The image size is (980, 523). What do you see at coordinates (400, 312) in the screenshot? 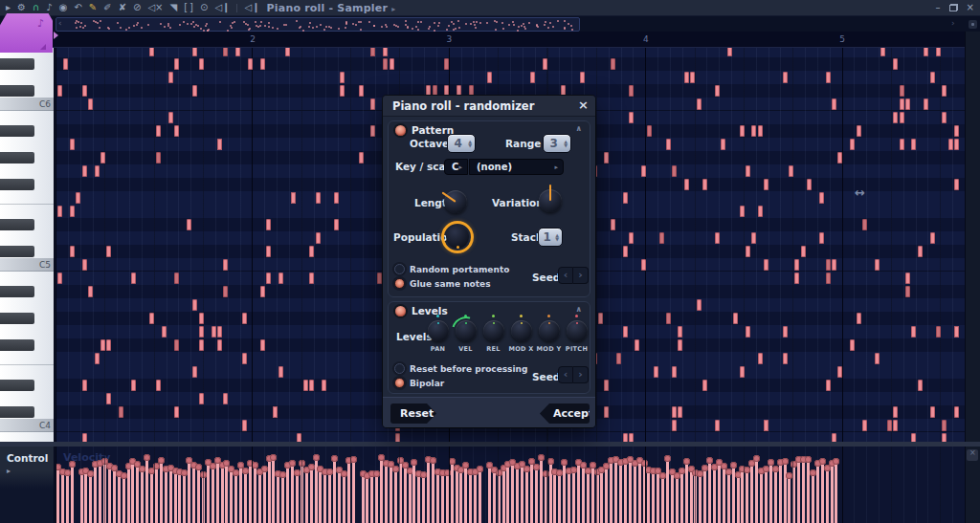
I see `levels-section-led` at bounding box center [400, 312].